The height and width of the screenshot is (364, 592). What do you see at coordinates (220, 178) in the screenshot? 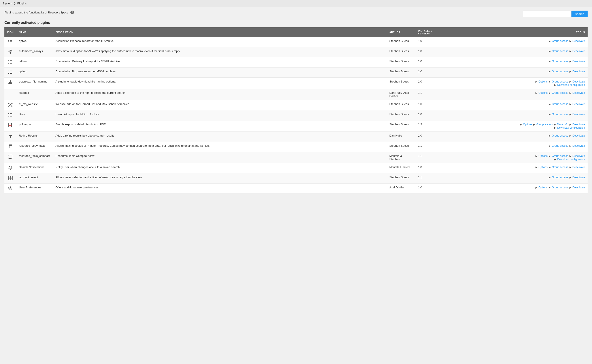
I see `plugin-description-13: Allows mass selection and editing of res…` at bounding box center [220, 178].